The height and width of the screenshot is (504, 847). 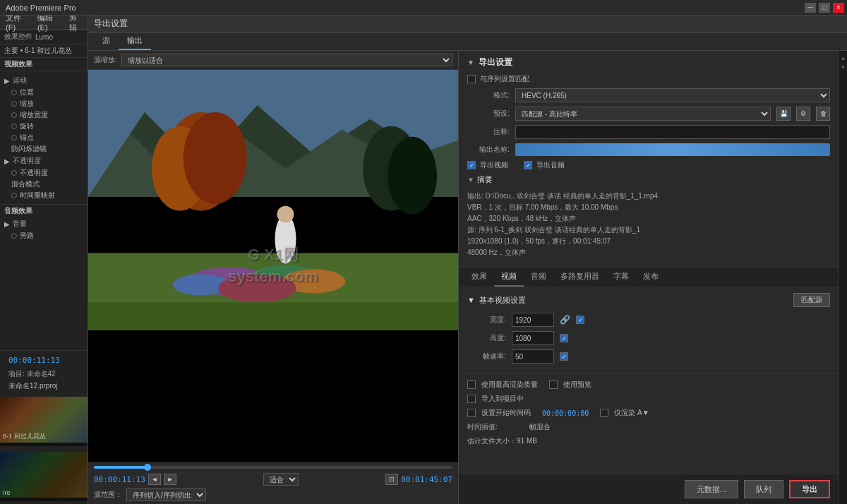 What do you see at coordinates (824, 8) in the screenshot?
I see `window-controls: ─ □ ×` at bounding box center [824, 8].